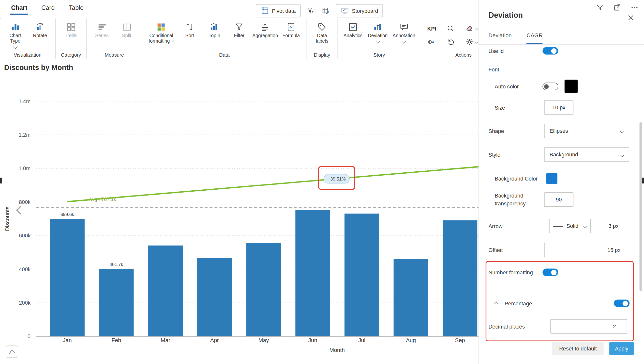 The image size is (644, 364). Describe the element at coordinates (560, 250) in the screenshot. I see `offset-row: Offset` at that location.